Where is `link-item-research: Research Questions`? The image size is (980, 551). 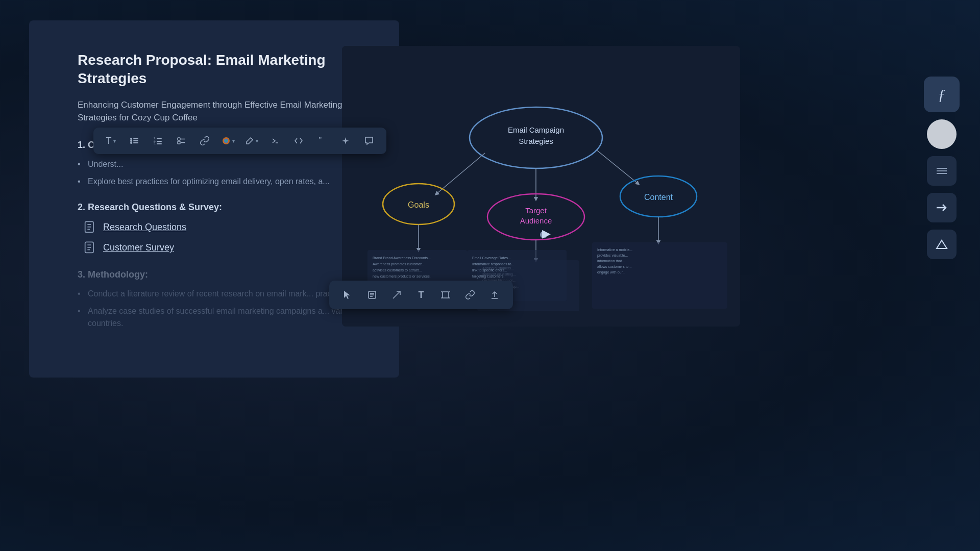 link-item-research: Research Questions is located at coordinates (226, 228).